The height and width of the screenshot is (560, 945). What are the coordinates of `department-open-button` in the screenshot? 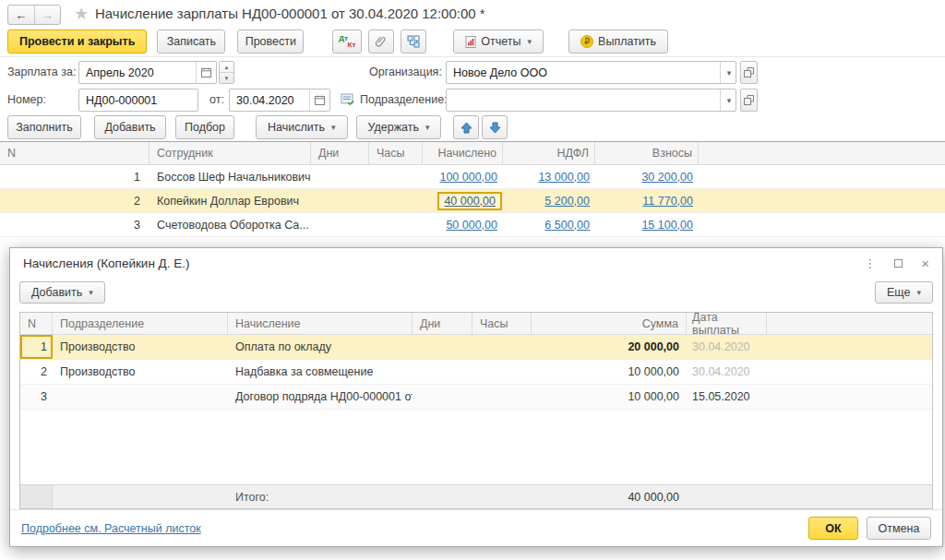 It's located at (749, 100).